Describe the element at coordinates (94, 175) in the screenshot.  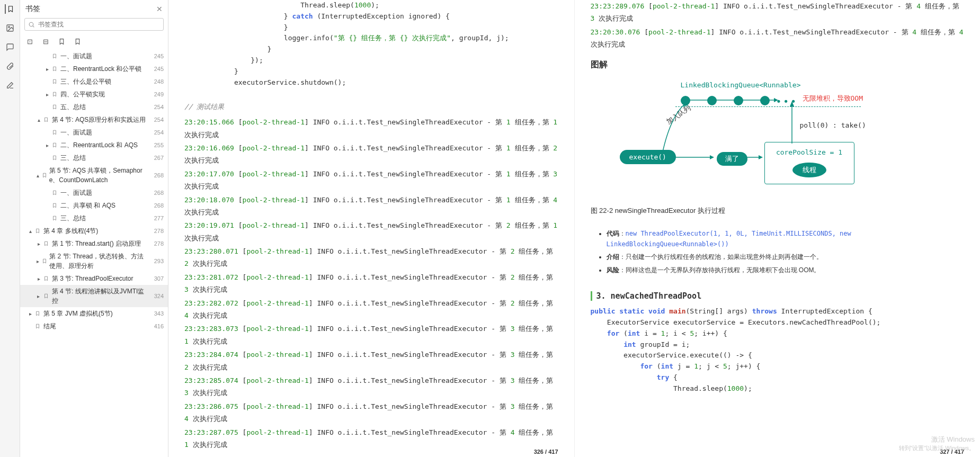
I see `tree-row: ▴第 5 节: AQS 共享锁，Semaphore、CountDownLatch…` at that location.